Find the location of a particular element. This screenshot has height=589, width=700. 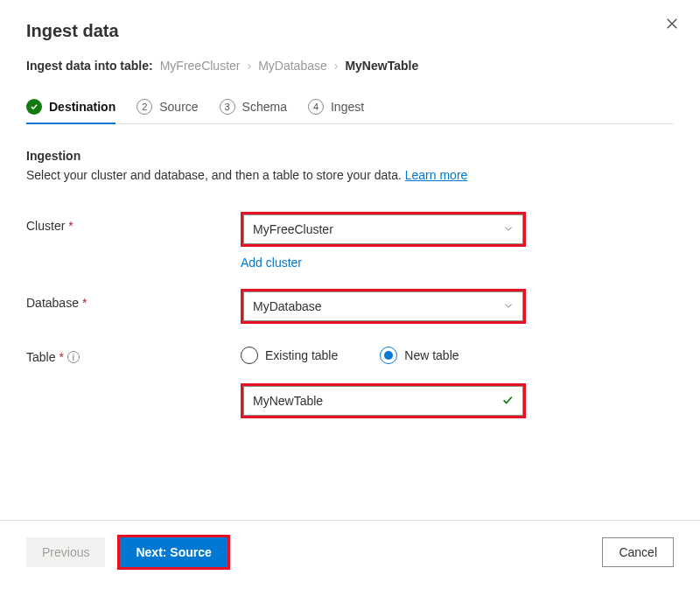

tab-label: Schema is located at coordinates (264, 107).